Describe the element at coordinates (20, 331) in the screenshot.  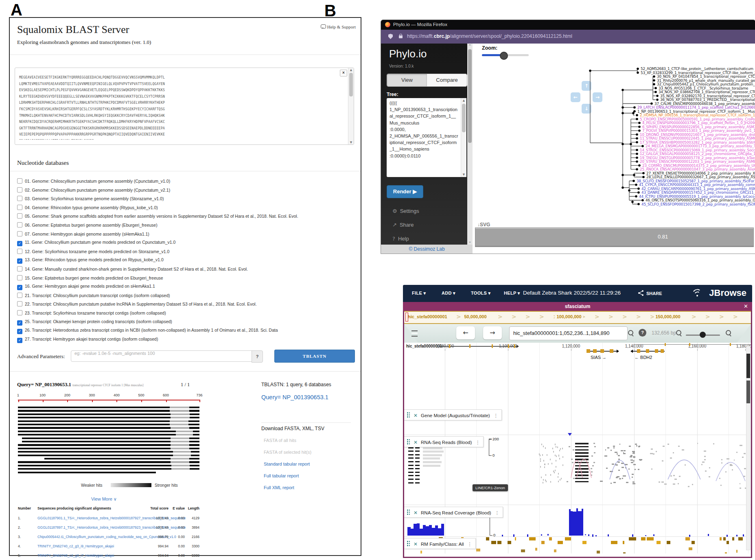
I see `checkbox-checked: ✓` at that location.